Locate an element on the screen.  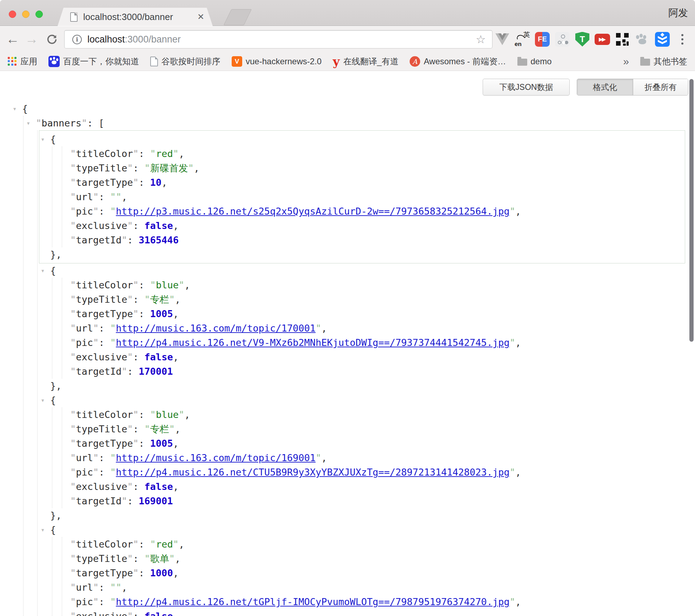
close-window-button is located at coordinates (13, 14).